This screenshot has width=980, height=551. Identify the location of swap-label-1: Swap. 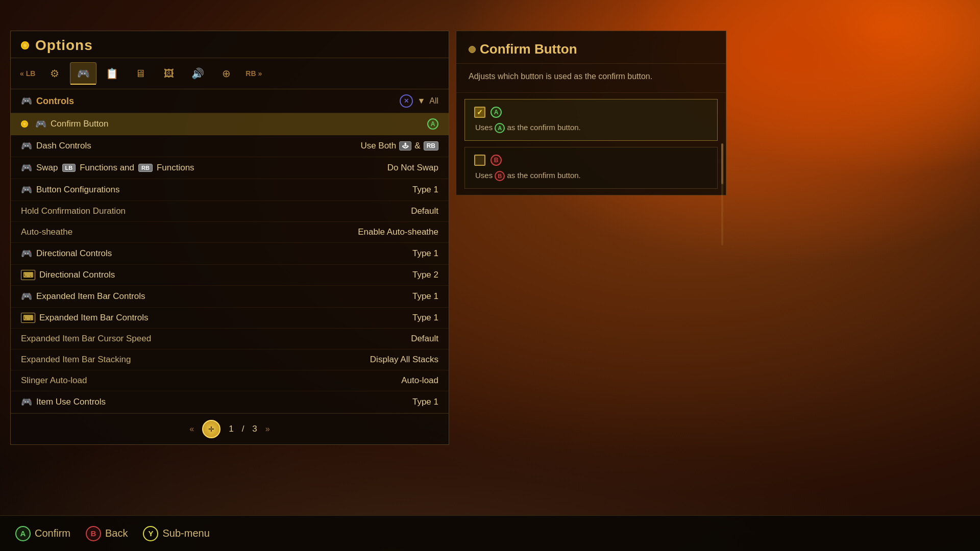
(47, 168).